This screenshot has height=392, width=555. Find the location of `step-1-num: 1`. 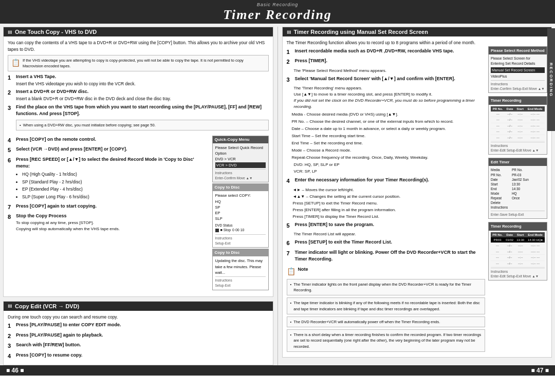

step-1-num: 1 is located at coordinates (11, 80).